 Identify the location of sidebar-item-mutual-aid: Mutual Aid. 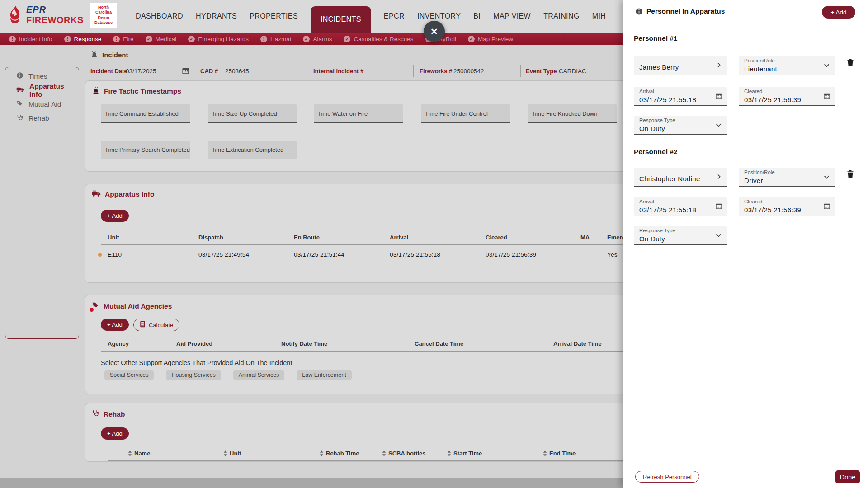
(42, 104).